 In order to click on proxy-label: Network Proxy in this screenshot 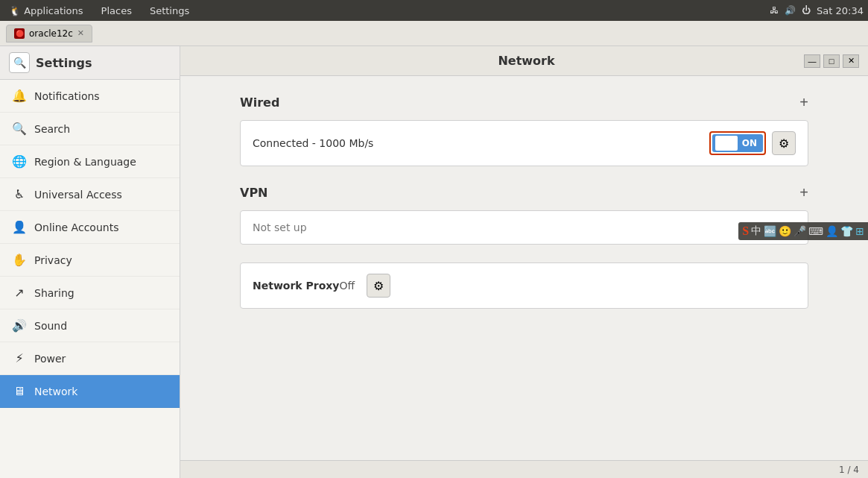, I will do `click(296, 286)`.